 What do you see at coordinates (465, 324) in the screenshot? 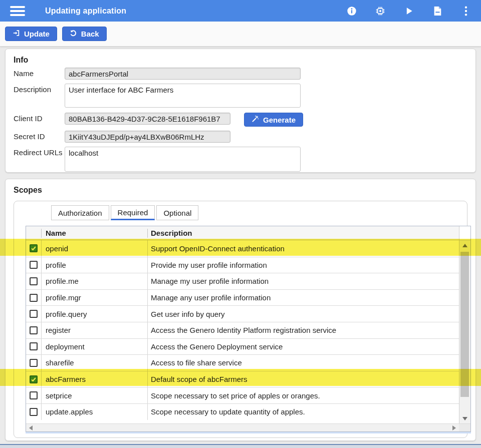
I see `vertical-scroll-thumb` at bounding box center [465, 324].